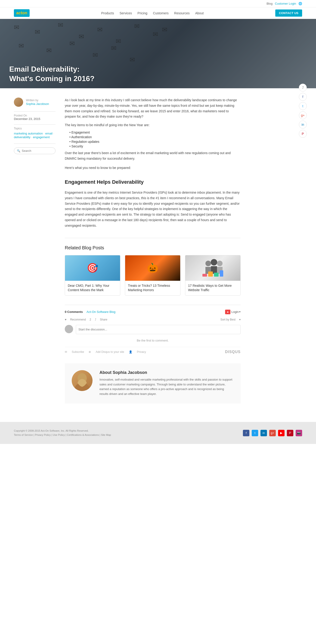  Describe the element at coordinates (158, 4) in the screenshot. I see `top-bar: Blog Customer Login 🌐` at that location.